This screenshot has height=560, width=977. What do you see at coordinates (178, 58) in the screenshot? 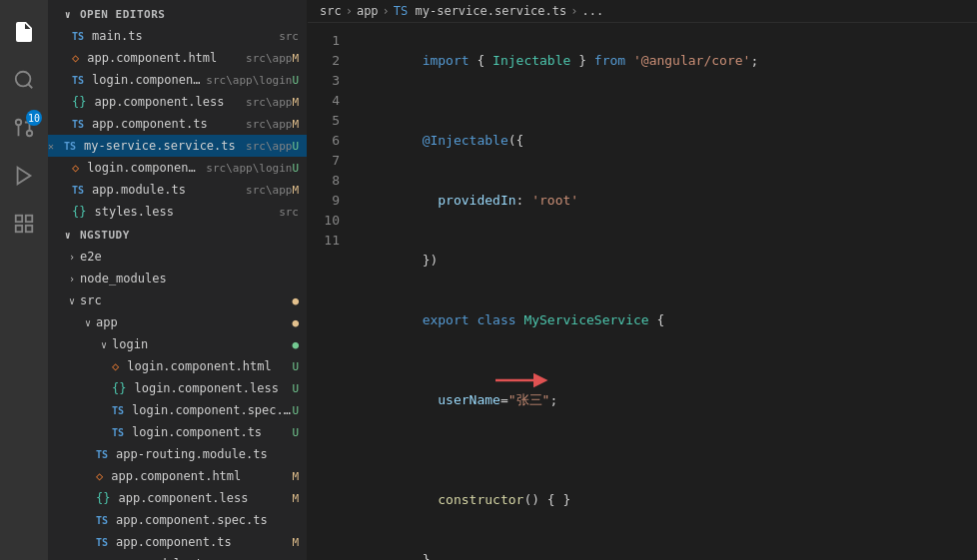
I see `open-editor-app-component-html: ◇ app.component.html src\app M` at bounding box center [178, 58].